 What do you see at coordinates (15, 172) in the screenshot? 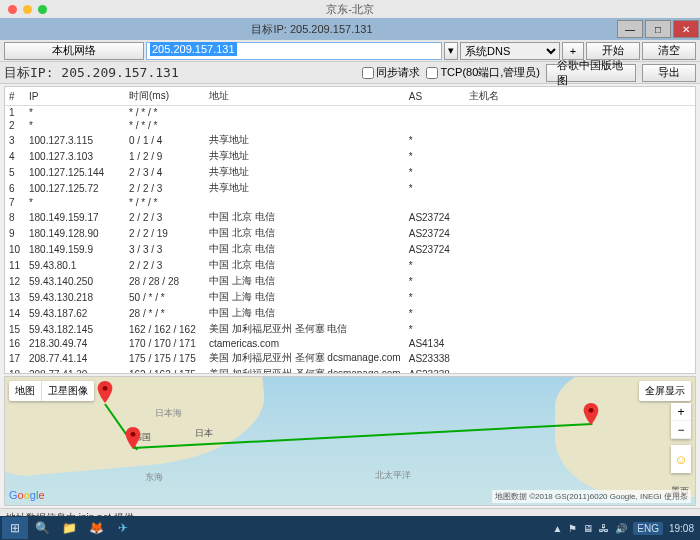
I see `table-cell: 5` at bounding box center [15, 172].